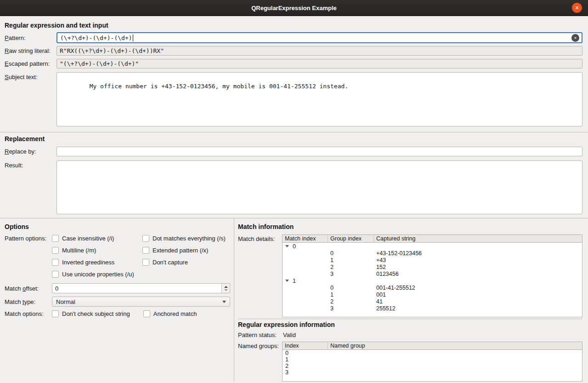 Image resolution: width=588 pixels, height=383 pixels. I want to click on match-index-cell: 1, so click(305, 281).